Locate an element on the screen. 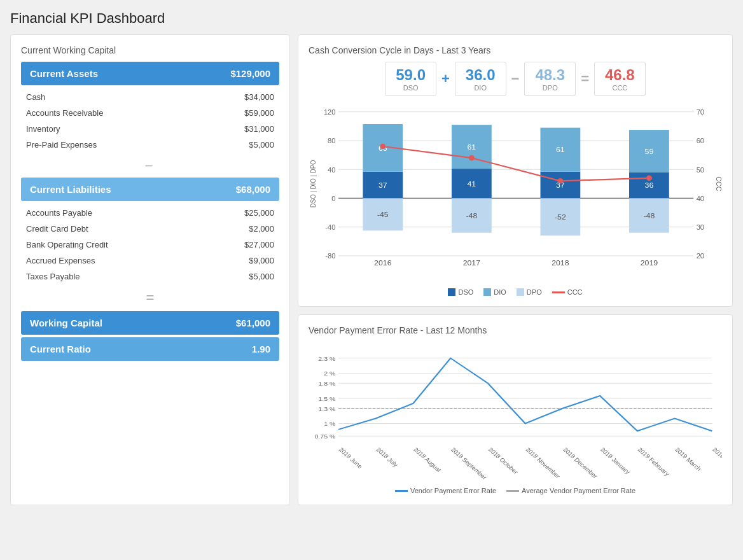  svg-text: -40 is located at coordinates (330, 227).